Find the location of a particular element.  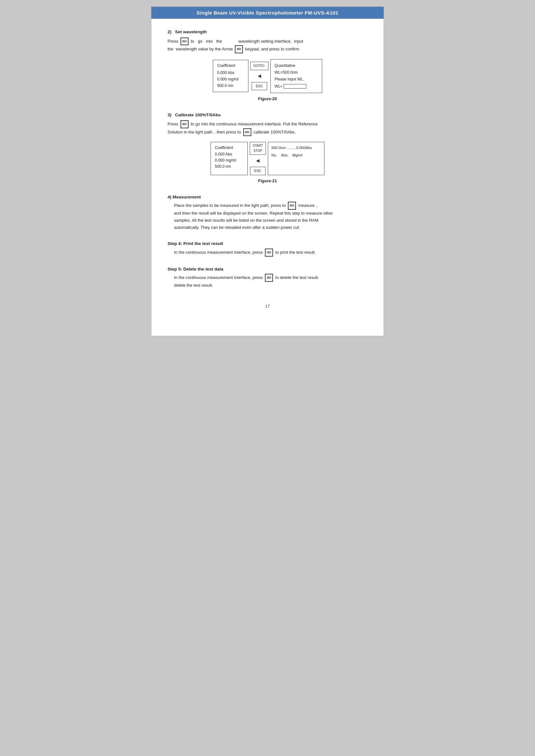

page-header: Single Beam UV-Visible Spectrophotometer… is located at coordinates (268, 13).